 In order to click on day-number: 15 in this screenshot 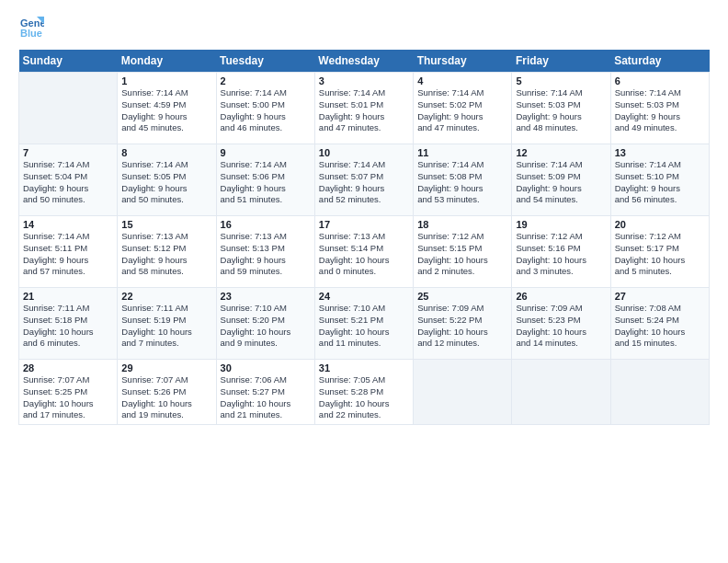, I will do `click(166, 224)`.